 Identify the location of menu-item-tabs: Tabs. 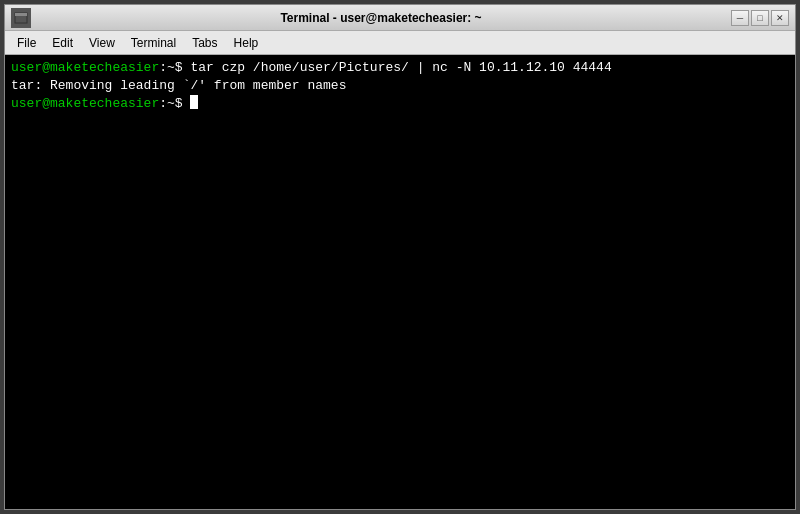
(204, 43).